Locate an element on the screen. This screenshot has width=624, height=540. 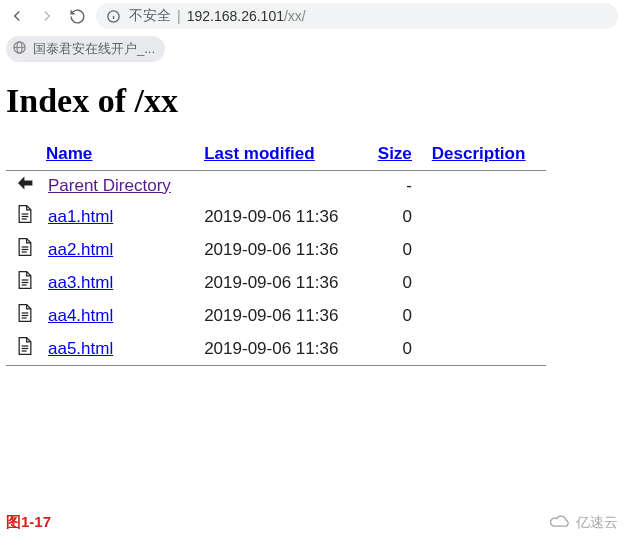
file-link: aa1.html is located at coordinates (80, 216).